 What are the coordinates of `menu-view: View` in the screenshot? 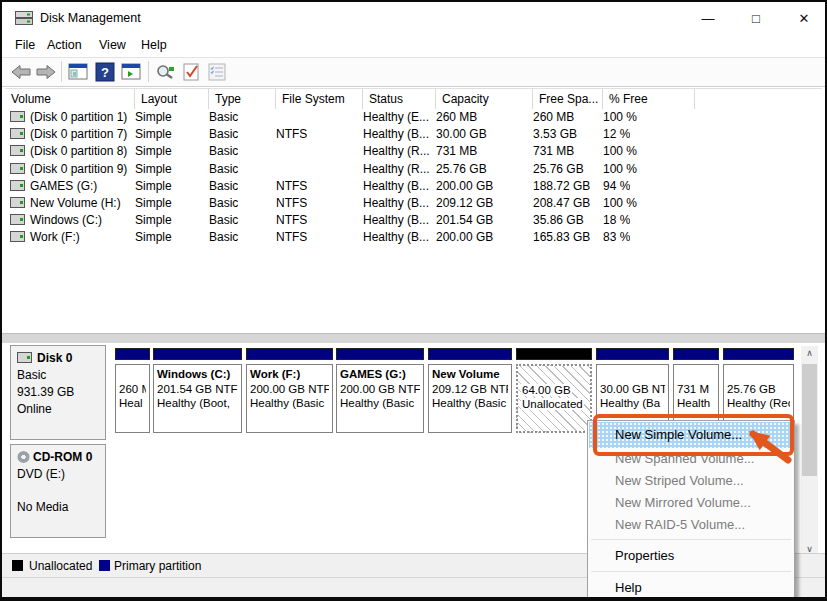 It's located at (112, 45).